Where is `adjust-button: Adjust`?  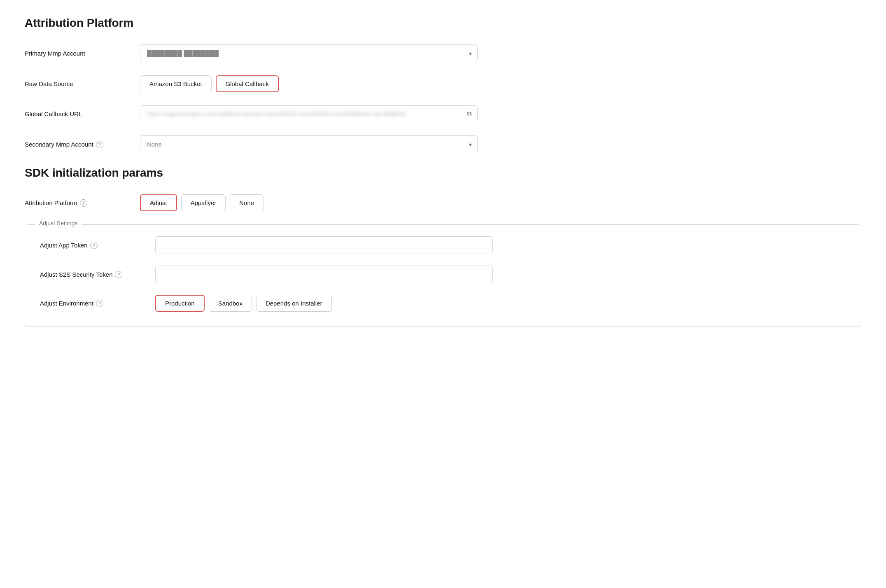
adjust-button: Adjust is located at coordinates (159, 203).